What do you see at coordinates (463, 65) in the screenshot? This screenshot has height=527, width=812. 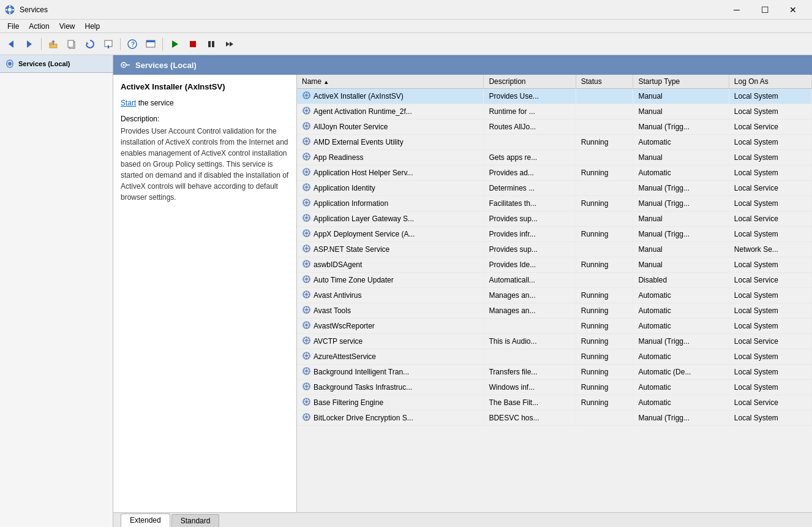 I see `panel-header: Services (Local)` at bounding box center [463, 65].